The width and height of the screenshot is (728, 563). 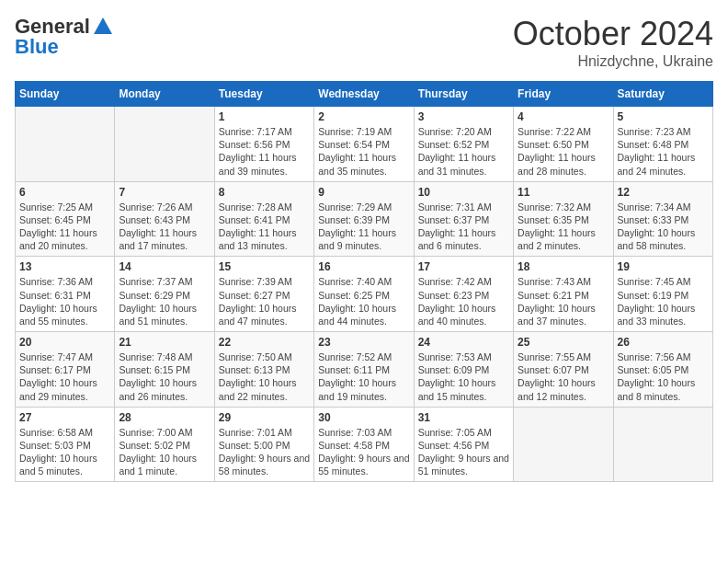 I want to click on calendar-day-cell: 12Sunrise: 7:34 AMSunset: 6:33 PMDayligh…, so click(x=663, y=219).